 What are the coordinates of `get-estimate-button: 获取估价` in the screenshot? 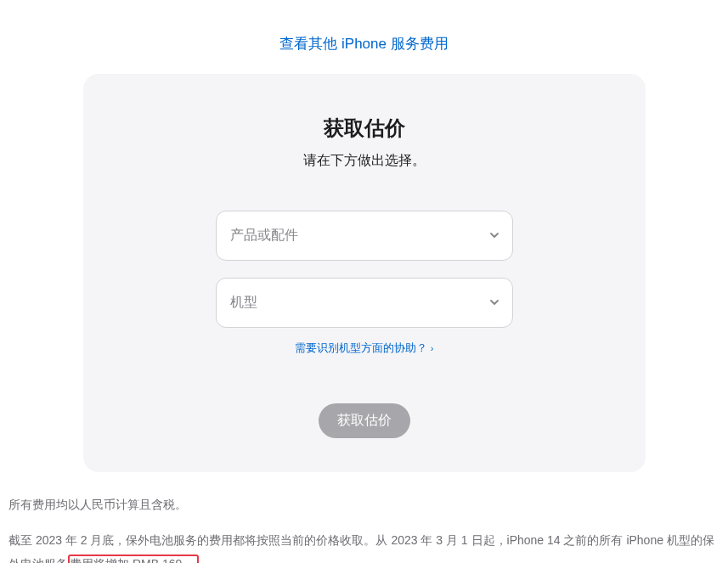 It's located at (364, 421).